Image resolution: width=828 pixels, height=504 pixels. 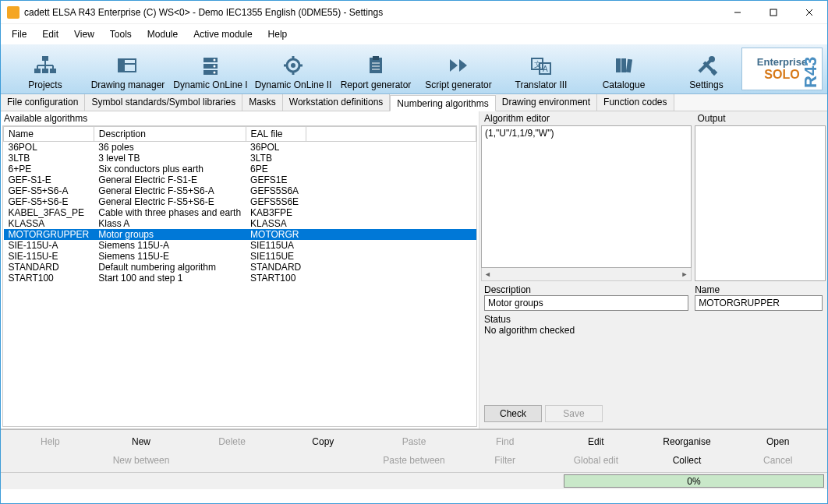 I want to click on svg-text: A, so click(x=546, y=69).